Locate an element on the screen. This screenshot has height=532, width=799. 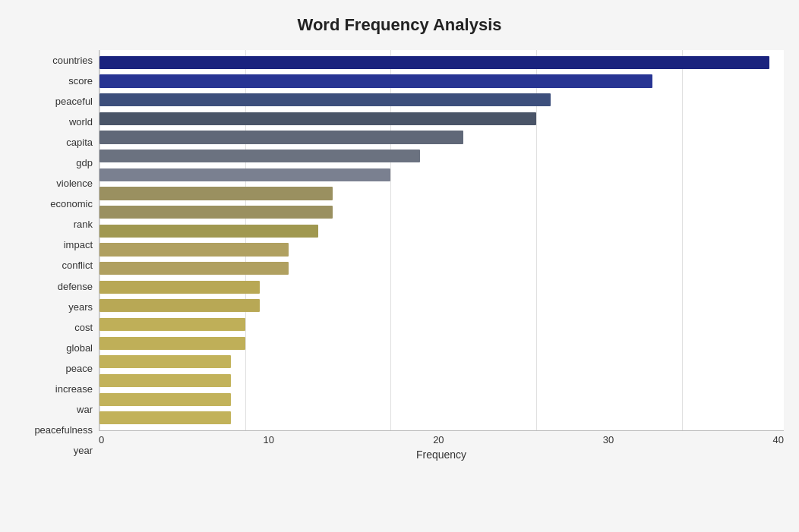
y-axis-label: war is located at coordinates (54, 410).